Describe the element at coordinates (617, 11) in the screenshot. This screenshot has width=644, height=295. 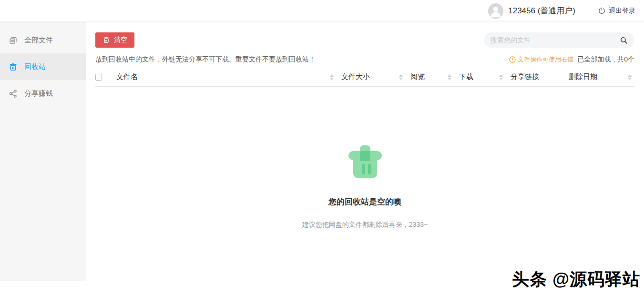
I see `logout-button: 退出登录` at that location.